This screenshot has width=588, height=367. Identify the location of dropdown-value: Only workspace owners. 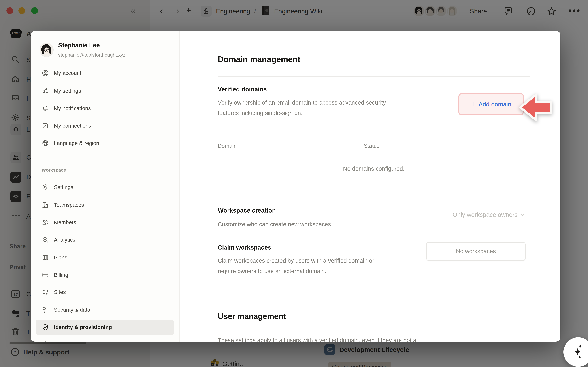
(485, 215).